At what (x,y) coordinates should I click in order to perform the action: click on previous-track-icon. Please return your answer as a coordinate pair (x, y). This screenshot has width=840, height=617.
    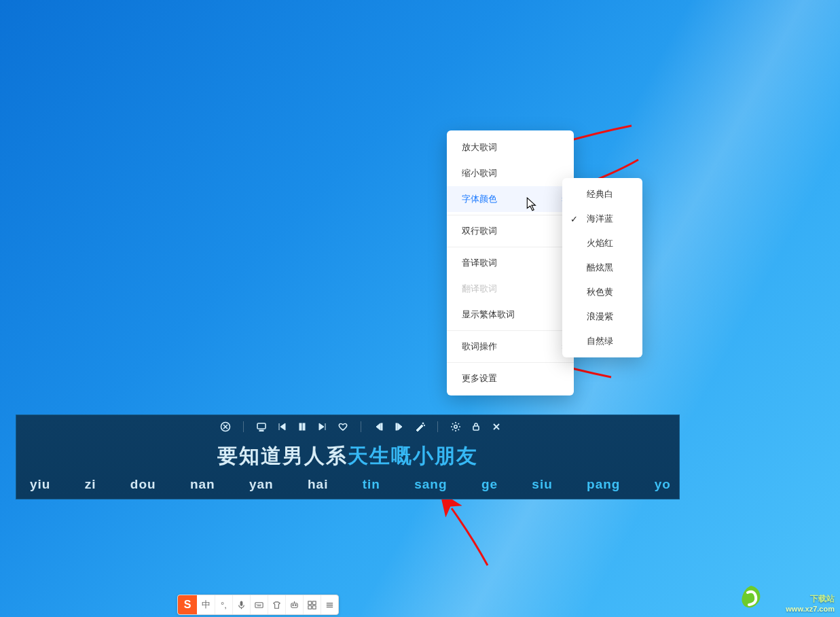
    Looking at the image, I should click on (282, 427).